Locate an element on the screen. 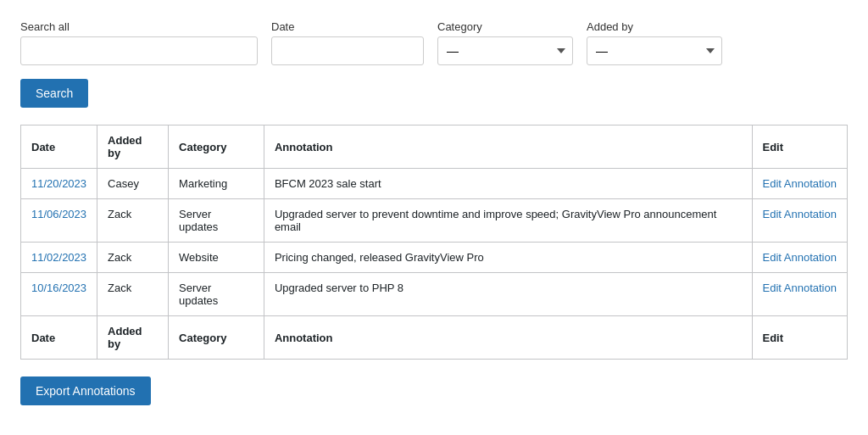 The height and width of the screenshot is (435, 868). cell-annotation: Pricing changed, released GravityView Pr… is located at coordinates (508, 258).